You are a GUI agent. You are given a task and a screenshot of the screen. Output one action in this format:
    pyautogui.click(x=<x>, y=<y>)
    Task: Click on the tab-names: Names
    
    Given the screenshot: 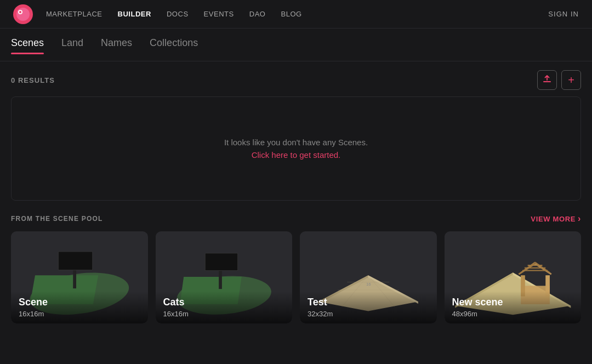 What is the action you would take?
    pyautogui.click(x=116, y=45)
    